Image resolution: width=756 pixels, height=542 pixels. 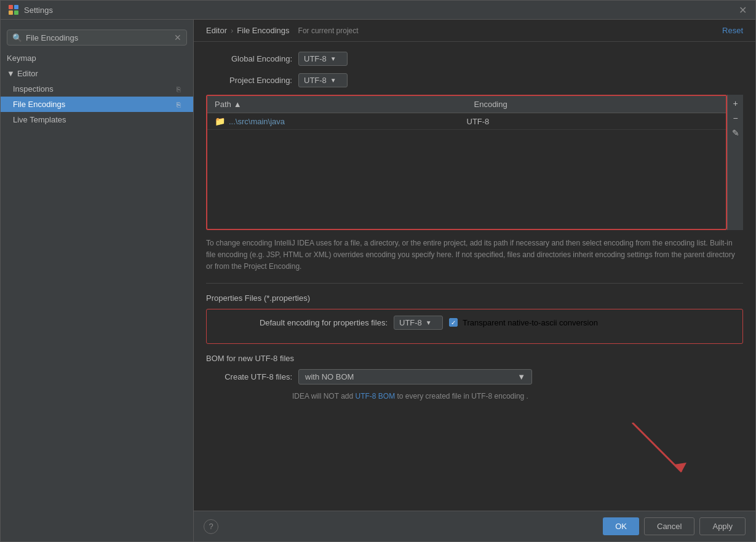 What do you see at coordinates (597, 105) in the screenshot?
I see `encoding-header: Encoding` at bounding box center [597, 105].